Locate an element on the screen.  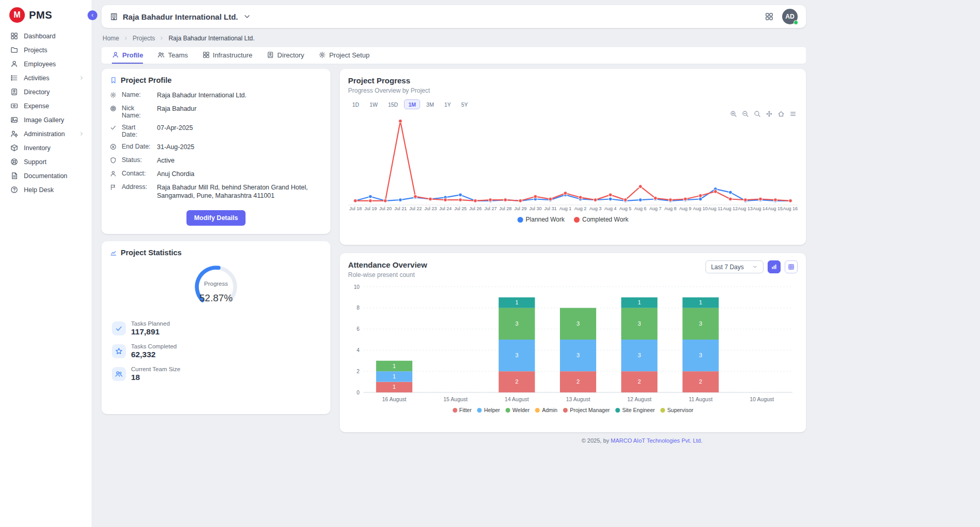
stat-current-team-size: Current Team Size18 is located at coordinates (217, 374).